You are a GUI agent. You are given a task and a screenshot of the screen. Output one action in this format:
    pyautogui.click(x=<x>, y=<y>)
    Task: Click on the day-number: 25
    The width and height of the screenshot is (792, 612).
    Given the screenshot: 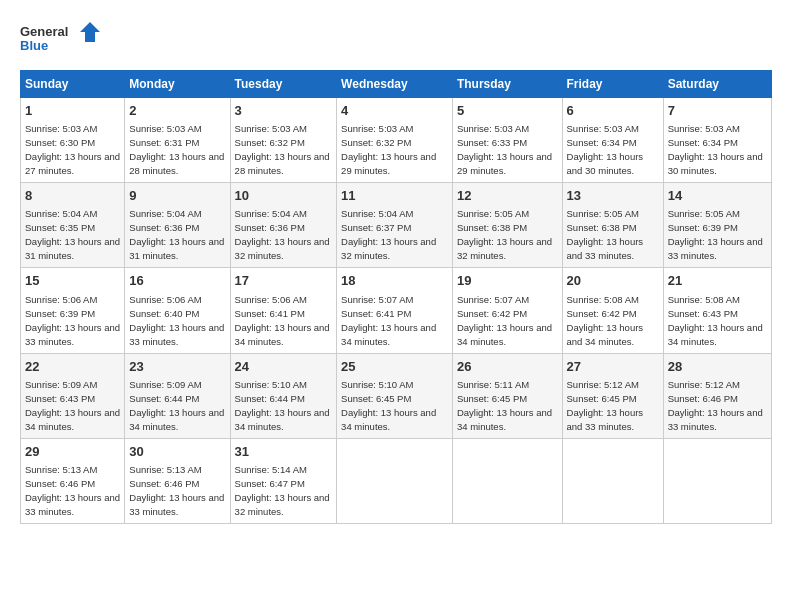 What is the action you would take?
    pyautogui.click(x=394, y=367)
    